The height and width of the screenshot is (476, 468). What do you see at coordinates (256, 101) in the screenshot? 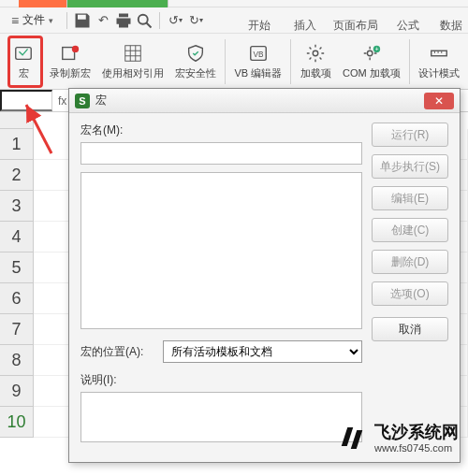
I see `dialog-title-text: 宏` at bounding box center [256, 101].